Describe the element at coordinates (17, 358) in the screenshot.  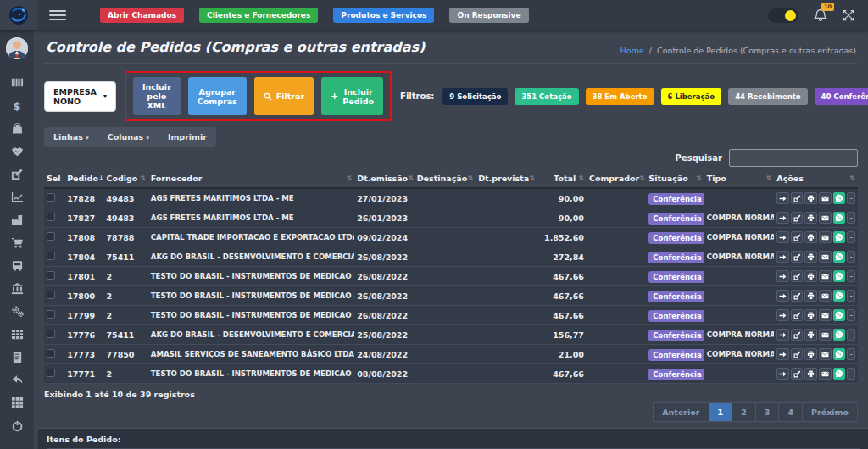
I see `sidebar-item-file` at that location.